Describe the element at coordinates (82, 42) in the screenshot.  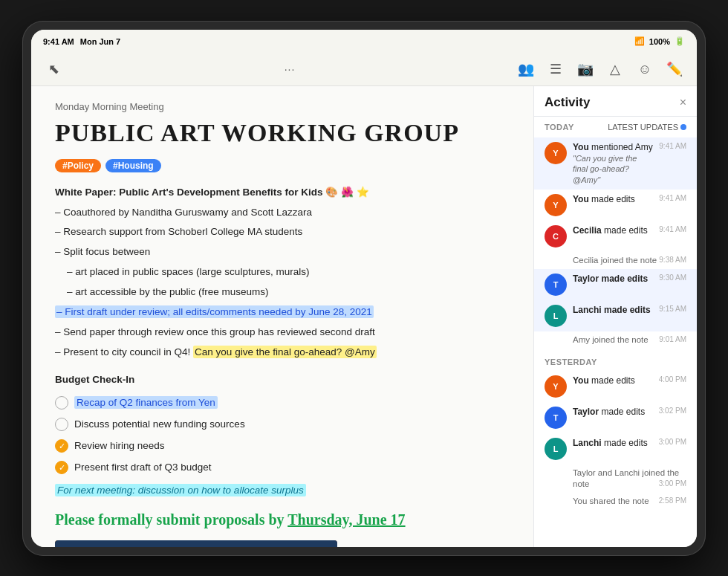
I see `status-left: 9:41 AM Mon Jun 7` at that location.